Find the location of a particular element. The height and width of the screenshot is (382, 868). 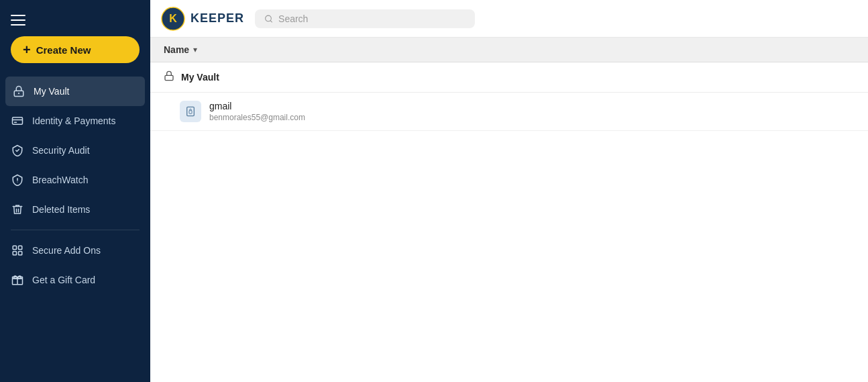

hamburger-icon is located at coordinates (18, 20).